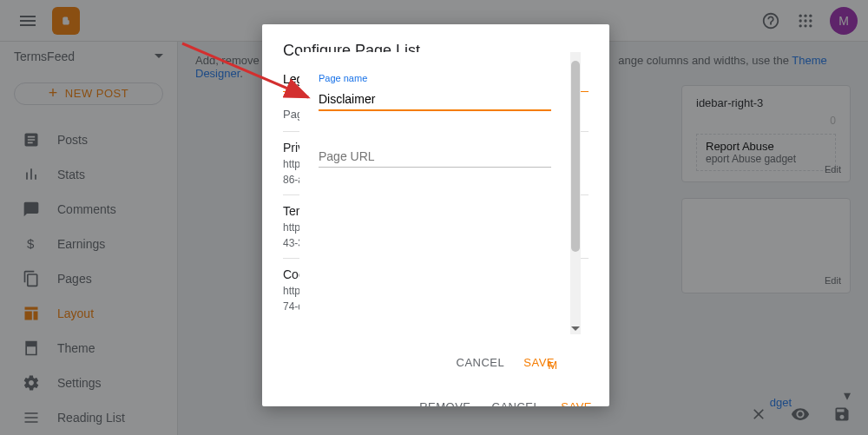  Describe the element at coordinates (435, 100) in the screenshot. I see `page-name-input` at that location.